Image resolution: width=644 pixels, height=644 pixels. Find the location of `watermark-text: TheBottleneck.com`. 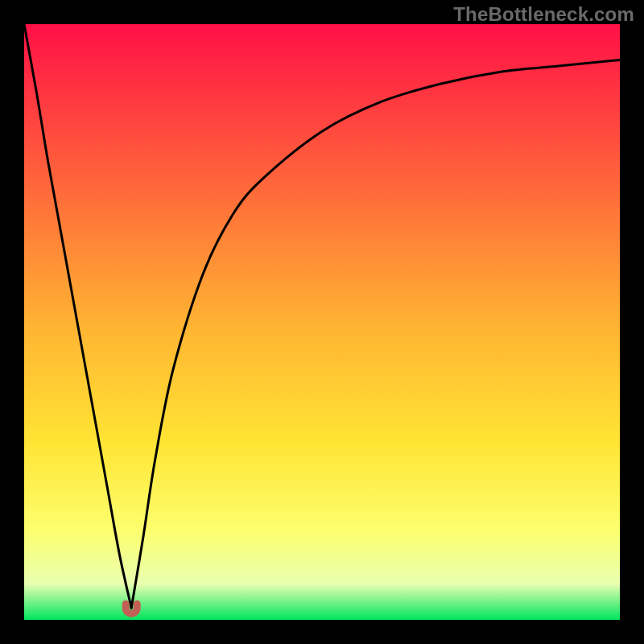

watermark-text: TheBottleneck.com is located at coordinates (544, 14).